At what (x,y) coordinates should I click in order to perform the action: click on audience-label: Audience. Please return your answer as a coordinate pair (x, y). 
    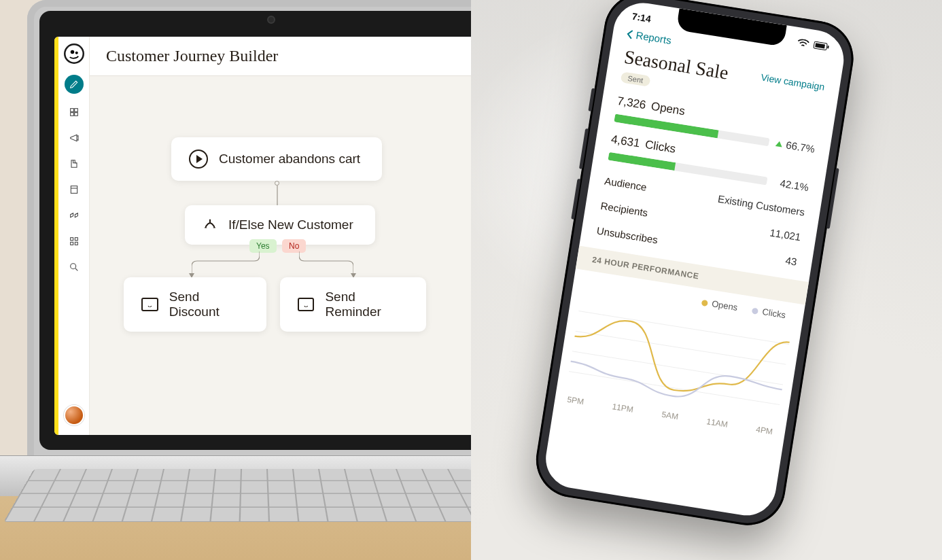
    Looking at the image, I should click on (625, 183).